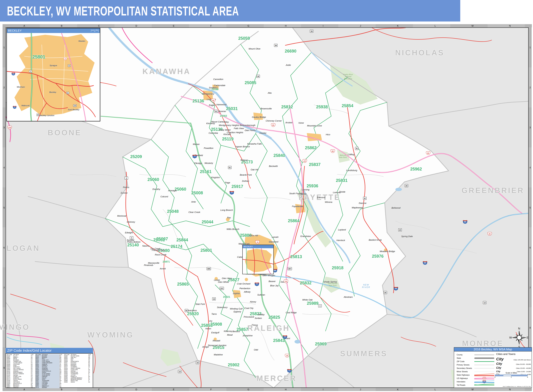  What do you see at coordinates (476, 358) in the screenshot?
I see `legend-item: State` at bounding box center [476, 358].